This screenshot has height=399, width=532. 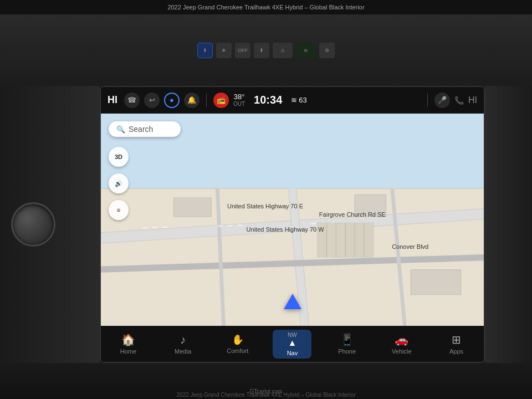 What do you see at coordinates (192, 100) in the screenshot?
I see `header-bell-icon: 🔔` at bounding box center [192, 100].